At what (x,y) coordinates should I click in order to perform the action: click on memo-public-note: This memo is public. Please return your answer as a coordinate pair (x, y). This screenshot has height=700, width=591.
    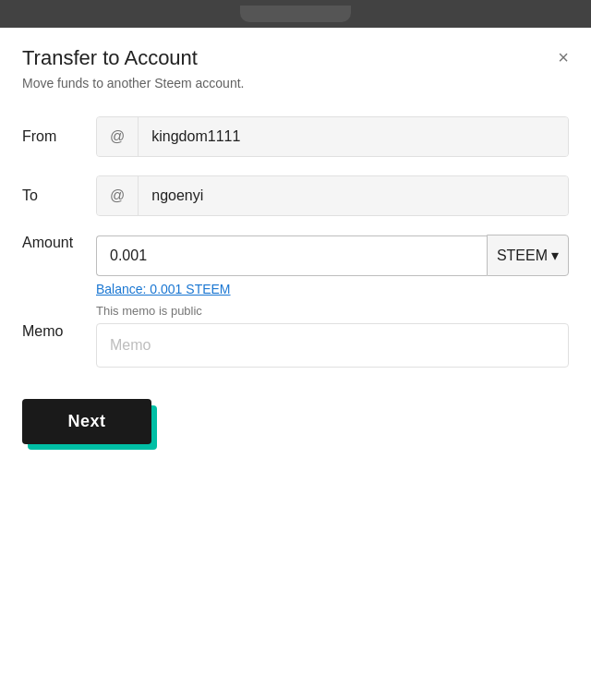
    Looking at the image, I should click on (332, 310).